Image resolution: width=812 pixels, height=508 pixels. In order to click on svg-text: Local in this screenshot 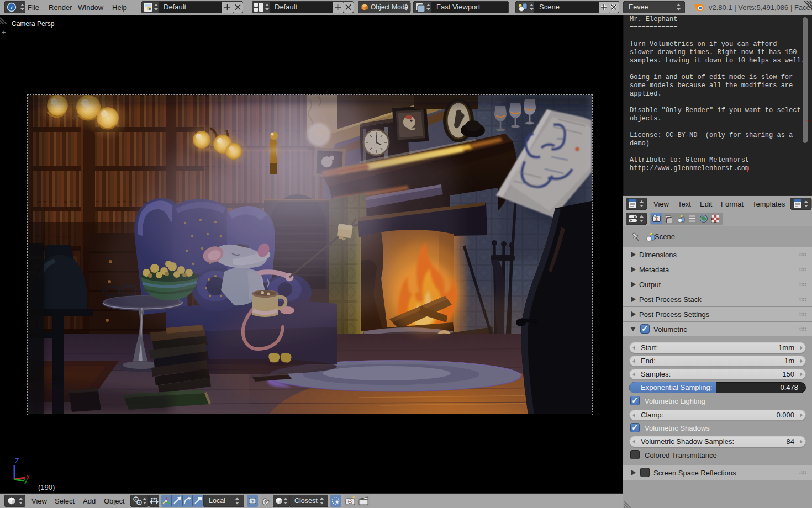, I will do `click(217, 501)`.